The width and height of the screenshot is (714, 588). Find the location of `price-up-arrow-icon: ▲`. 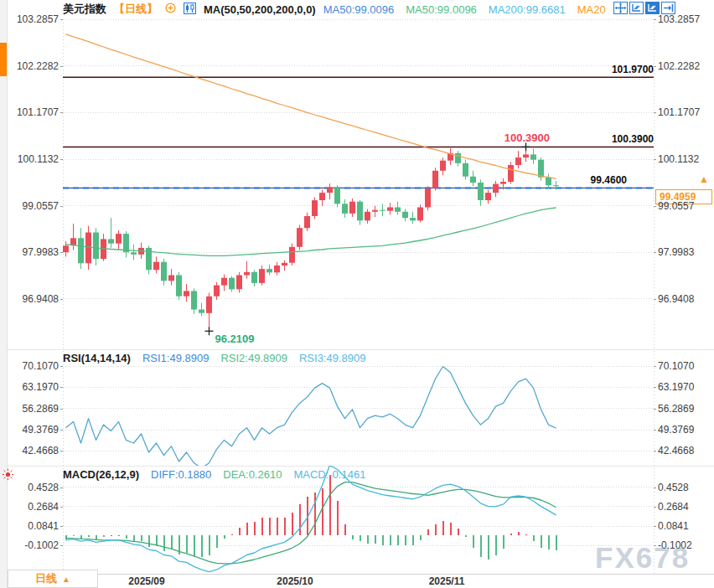

price-up-arrow-icon: ▲ is located at coordinates (704, 179).